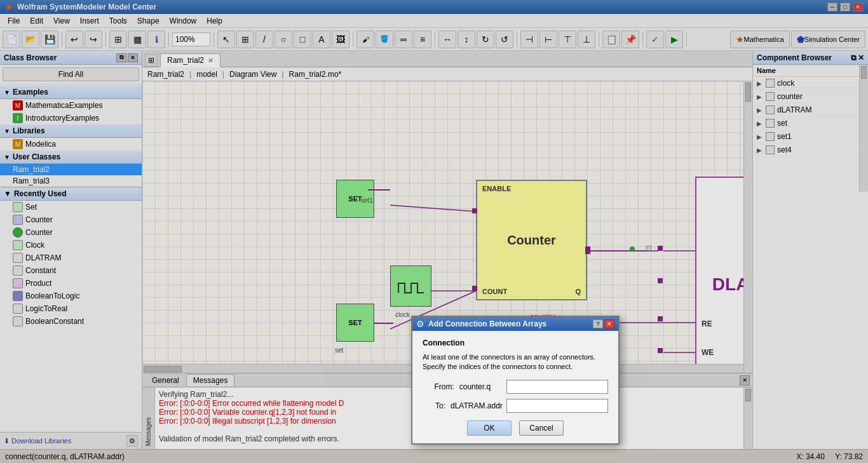  Describe the element at coordinates (489, 428) in the screenshot. I see `dialog-ok-button: OK` at that location.